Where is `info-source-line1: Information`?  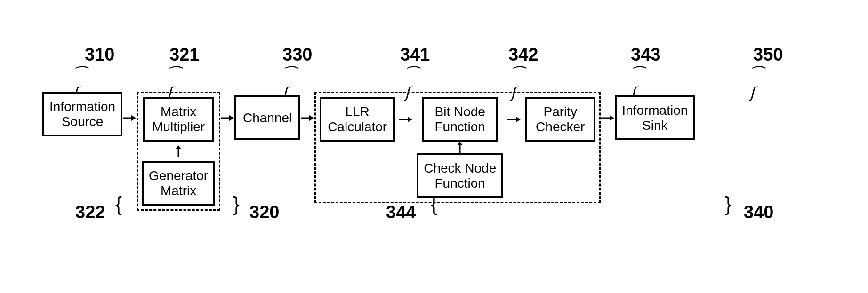
info-source-line1: Information is located at coordinates (82, 107).